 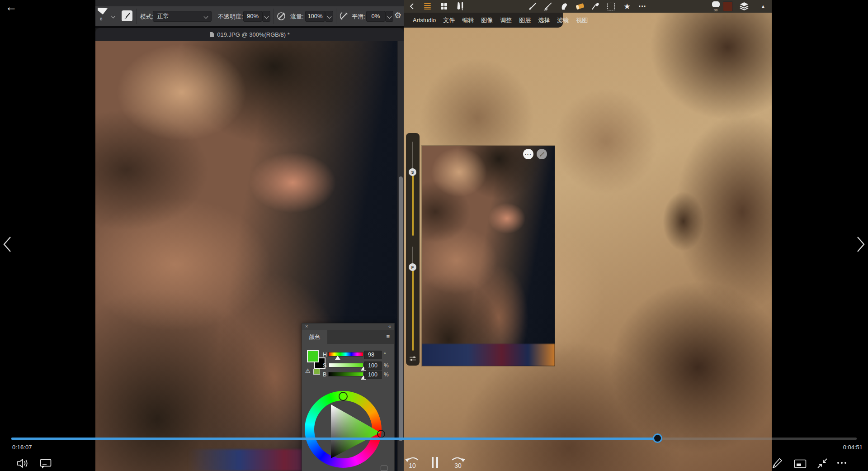 I want to click on hue-unit: °, so click(x=385, y=355).